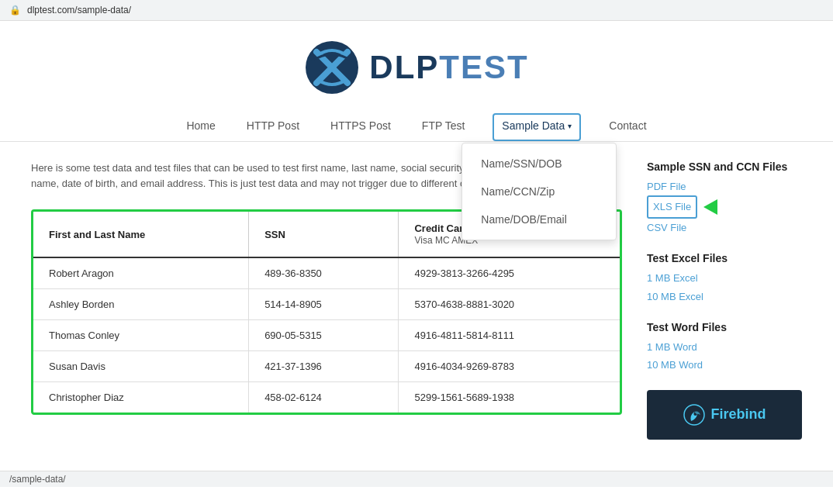 Image resolution: width=833 pixels, height=504 pixels. What do you see at coordinates (141, 398) in the screenshot?
I see `cell-name: Christopher Diaz` at bounding box center [141, 398].